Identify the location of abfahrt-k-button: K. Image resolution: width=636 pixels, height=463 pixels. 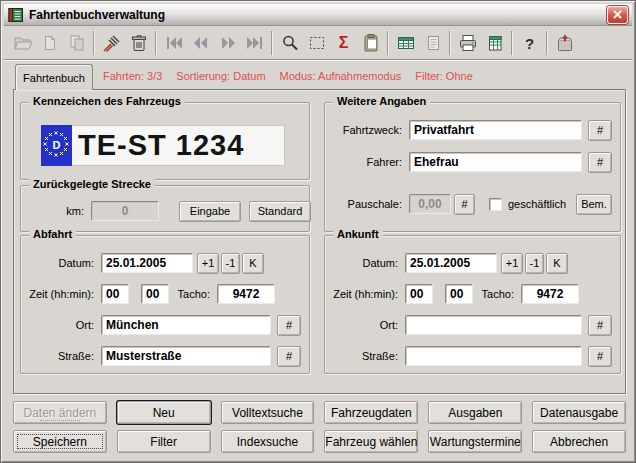
(253, 264).